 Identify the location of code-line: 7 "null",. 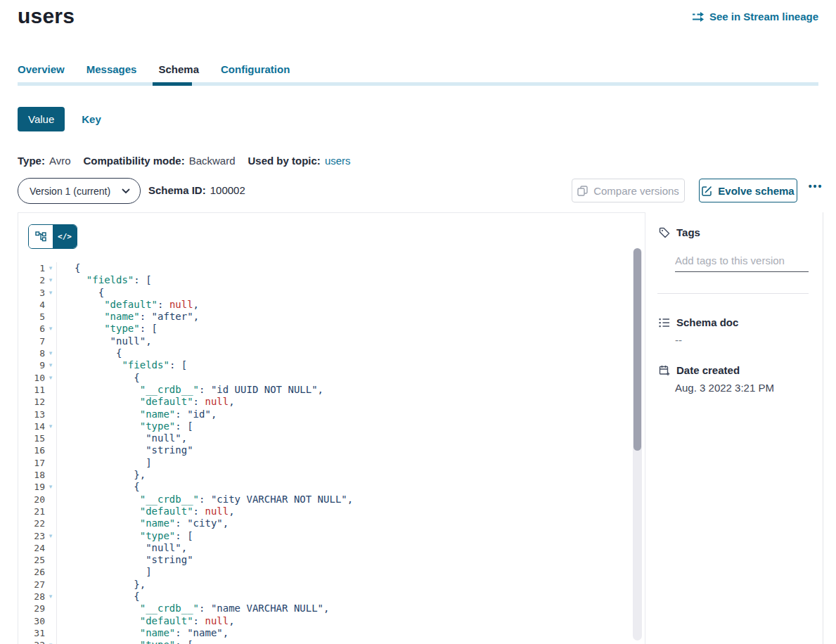
(324, 342).